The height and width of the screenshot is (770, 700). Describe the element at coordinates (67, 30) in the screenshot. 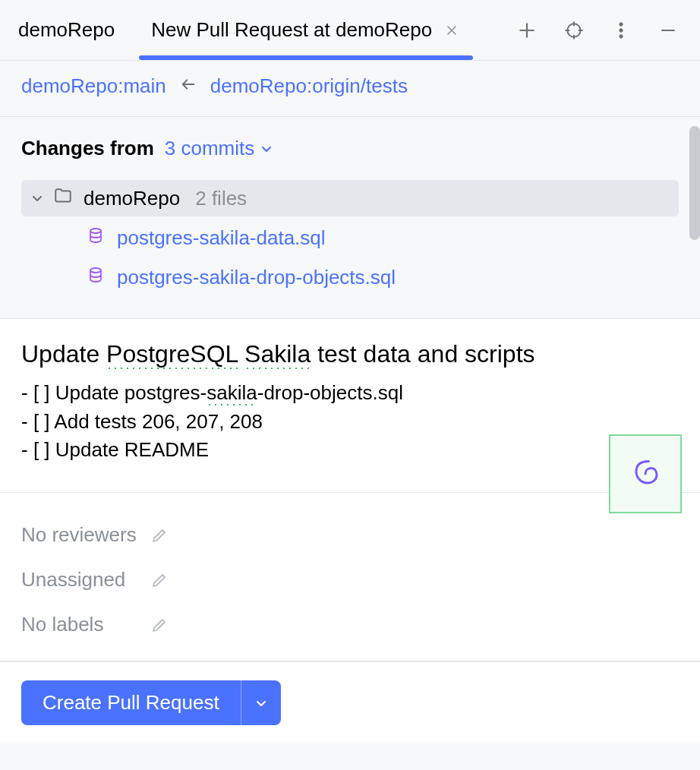

I see `tab-repo-label: demoRepo` at that location.